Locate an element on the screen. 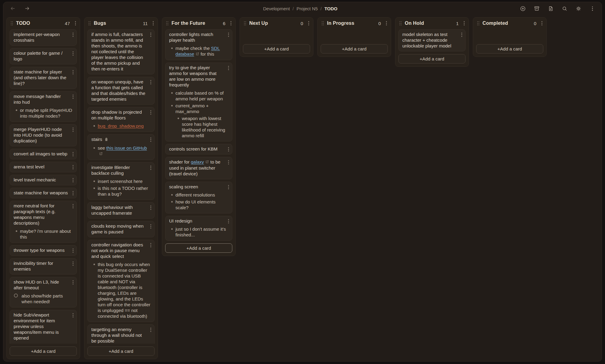 This screenshot has height=364, width=605. card: convert all images to webp is located at coordinates (43, 154).